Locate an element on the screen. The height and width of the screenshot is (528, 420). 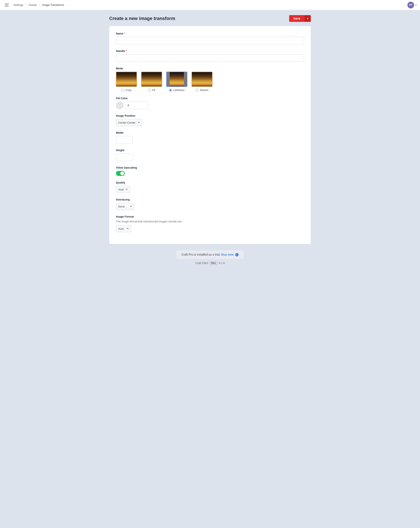
mode-img-letterbox is located at coordinates (177, 79).